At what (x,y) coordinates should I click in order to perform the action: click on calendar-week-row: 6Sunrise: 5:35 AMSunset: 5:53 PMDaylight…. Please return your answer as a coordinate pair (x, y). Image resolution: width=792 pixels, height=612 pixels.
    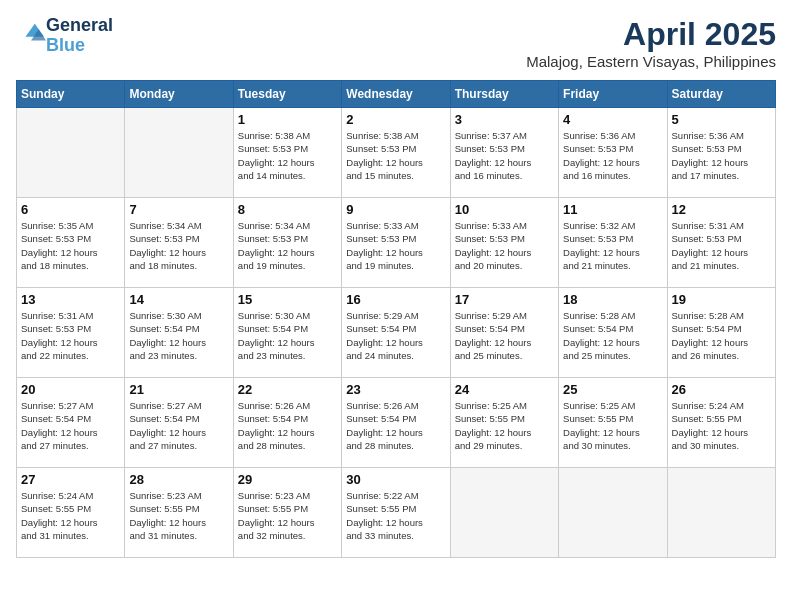
    Looking at the image, I should click on (396, 243).